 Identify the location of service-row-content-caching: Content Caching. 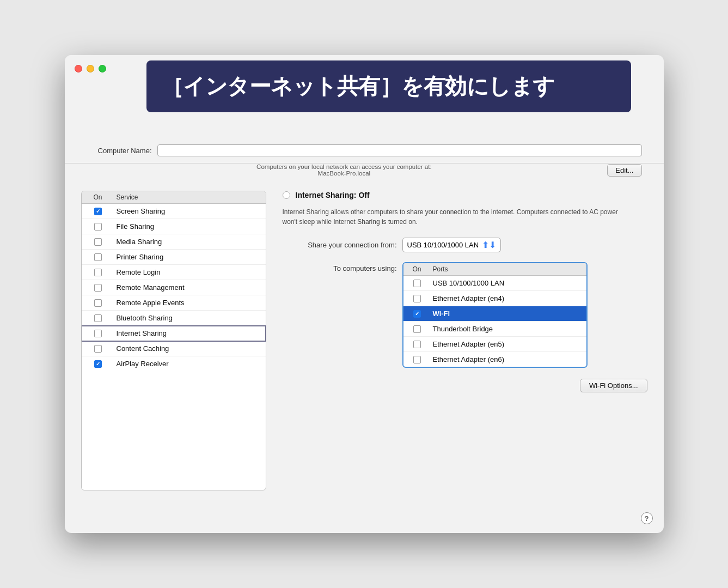
(174, 349).